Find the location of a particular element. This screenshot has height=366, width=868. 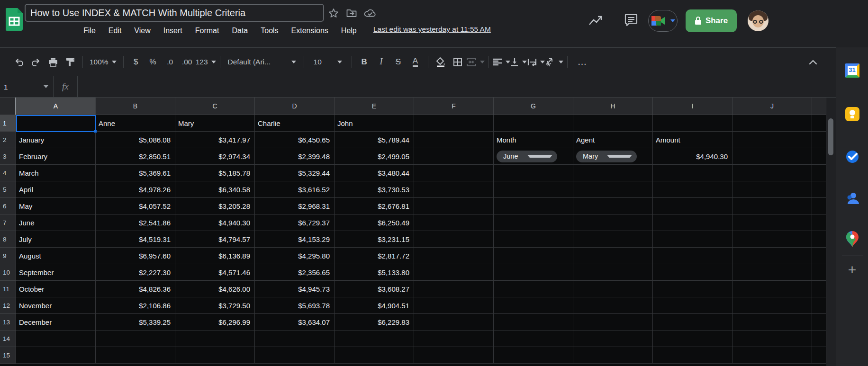

col-header-J: J is located at coordinates (772, 106).